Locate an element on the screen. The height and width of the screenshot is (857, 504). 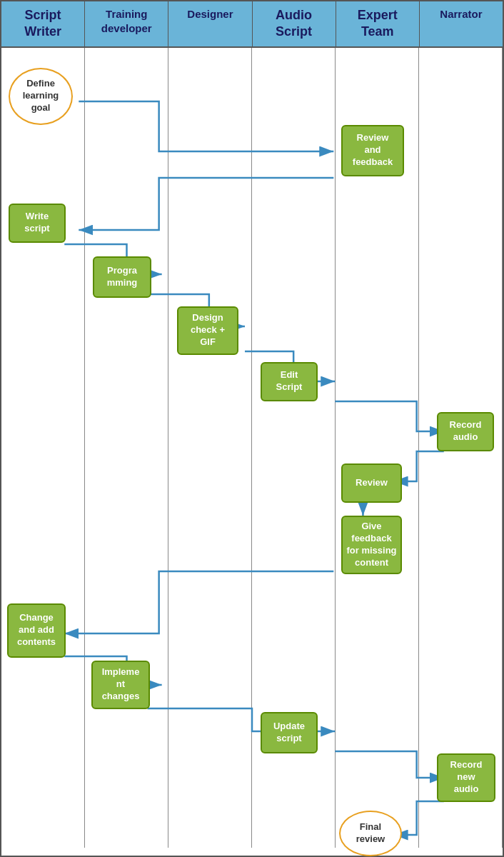
implement-changes-box: Impleme nt changes is located at coordinates (121, 685).